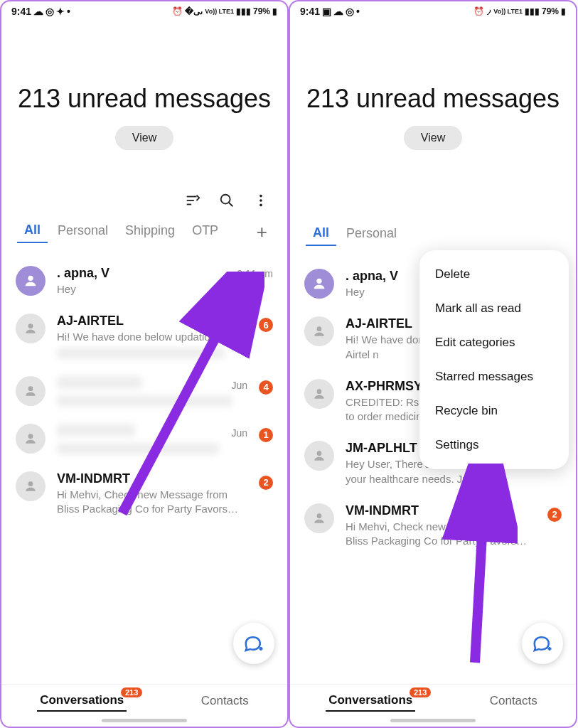 Image resolution: width=578 pixels, height=728 pixels. I want to click on wifi-icon: �ىى, so click(193, 11).